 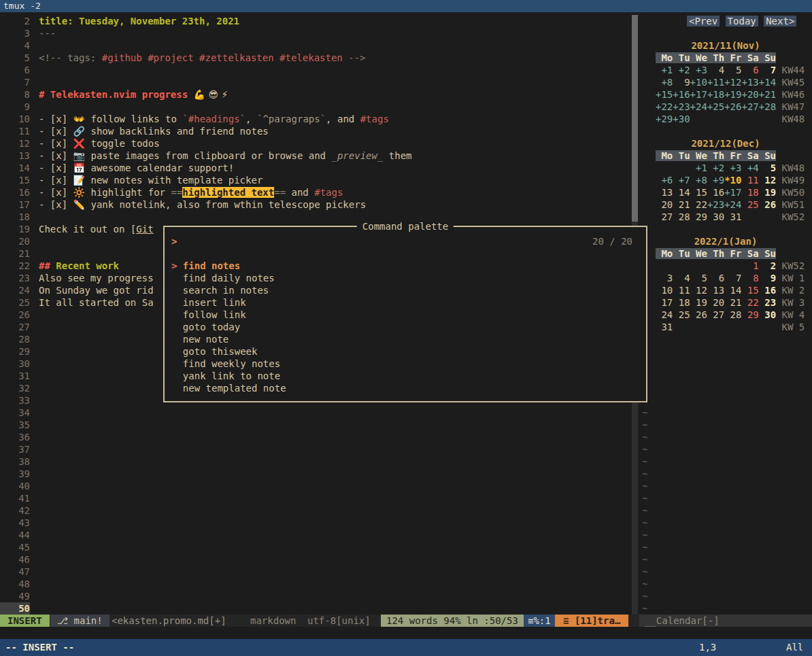 I want to click on calendar-day: +15, so click(x=664, y=94).